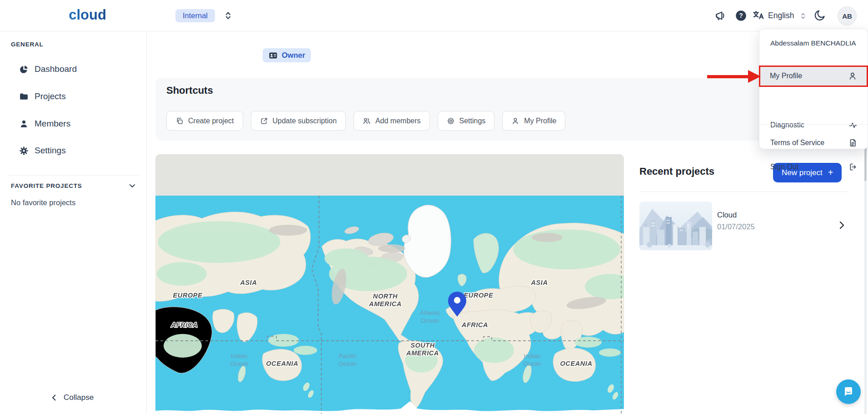 The image size is (868, 414). What do you see at coordinates (504, 109) in the screenshot?
I see `shortcuts-section` at bounding box center [504, 109].